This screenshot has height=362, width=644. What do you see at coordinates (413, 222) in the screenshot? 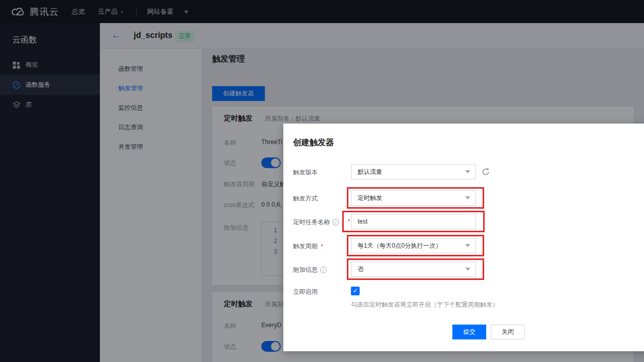
I see `taskname-input: test` at bounding box center [413, 222].